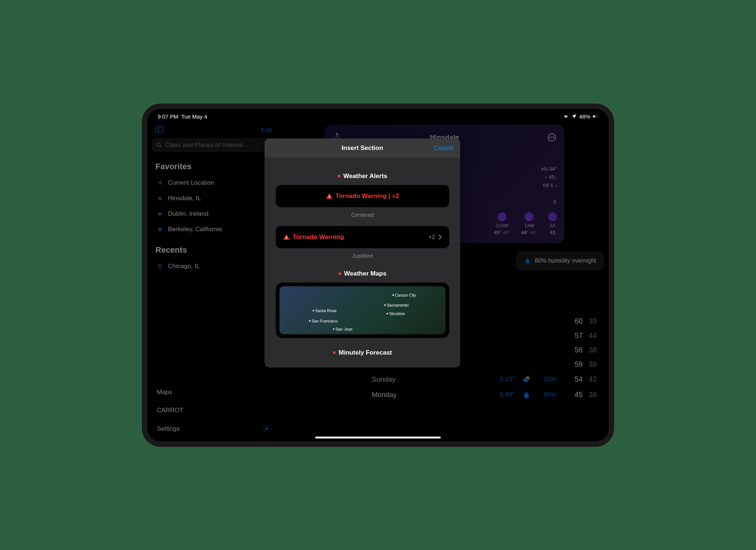 This screenshot has height=550, width=756. Describe the element at coordinates (194, 117) in the screenshot. I see `status-date: Tue May 4` at that location.